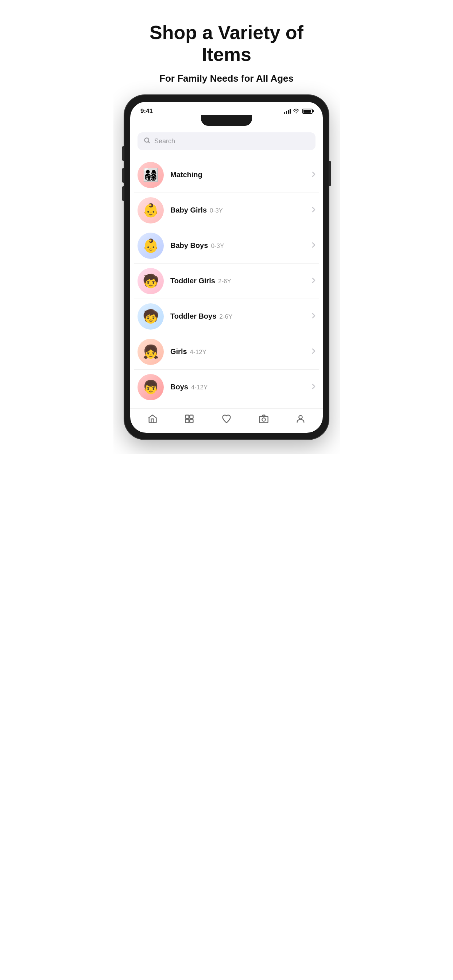 The height and width of the screenshot is (980, 453). Describe the element at coordinates (190, 419) in the screenshot. I see `grid-icon` at that location.